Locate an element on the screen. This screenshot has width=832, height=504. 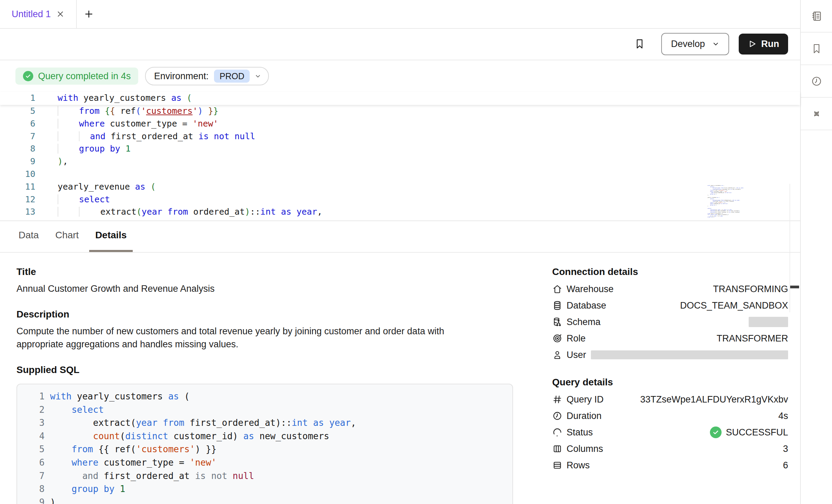
supplied-sql-heading: Supplied SQL is located at coordinates (265, 370).